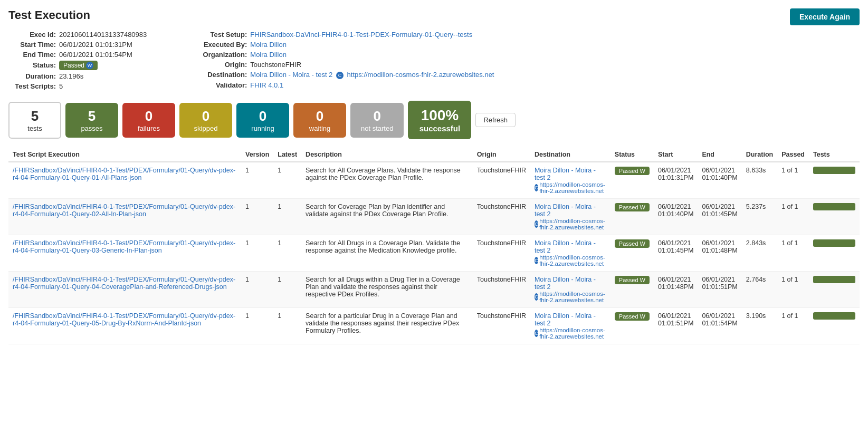 This screenshot has height=424, width=868. I want to click on cell-start: 06/01/2021 01:01:31PM, so click(675, 180).